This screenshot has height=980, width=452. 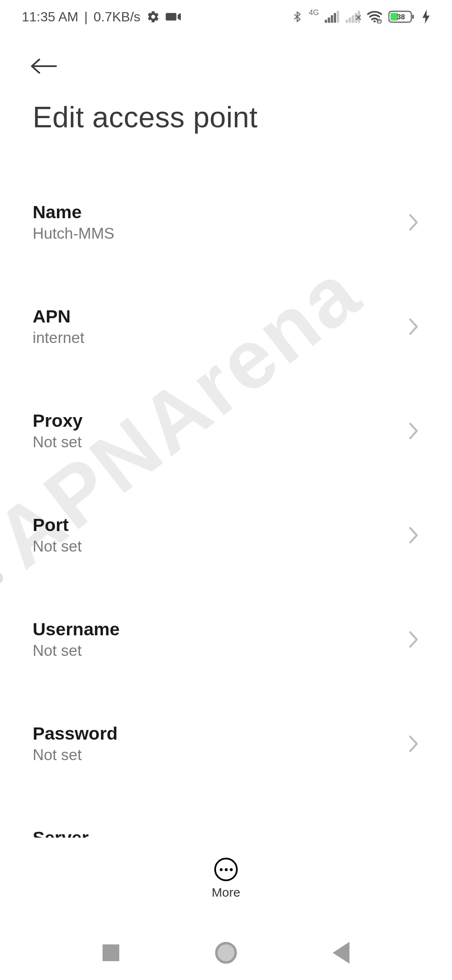 I want to click on battery-icon: 38, so click(x=402, y=17).